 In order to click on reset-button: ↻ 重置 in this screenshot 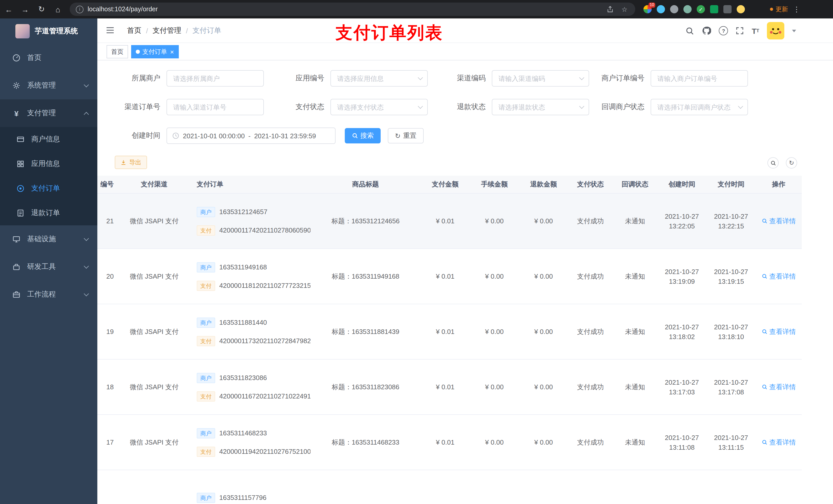, I will do `click(406, 136)`.